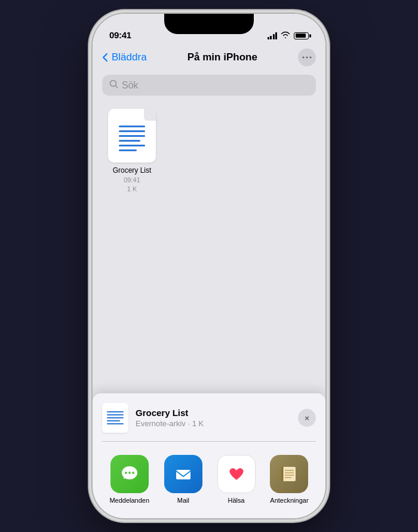 This screenshot has height=532, width=418. I want to click on mail-app-label: Mail, so click(183, 500).